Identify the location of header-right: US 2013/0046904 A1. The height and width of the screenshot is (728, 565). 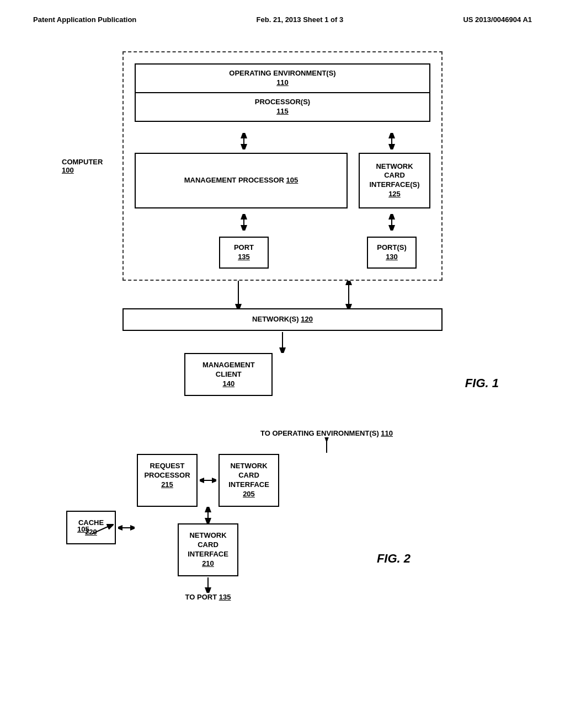
(498, 20).